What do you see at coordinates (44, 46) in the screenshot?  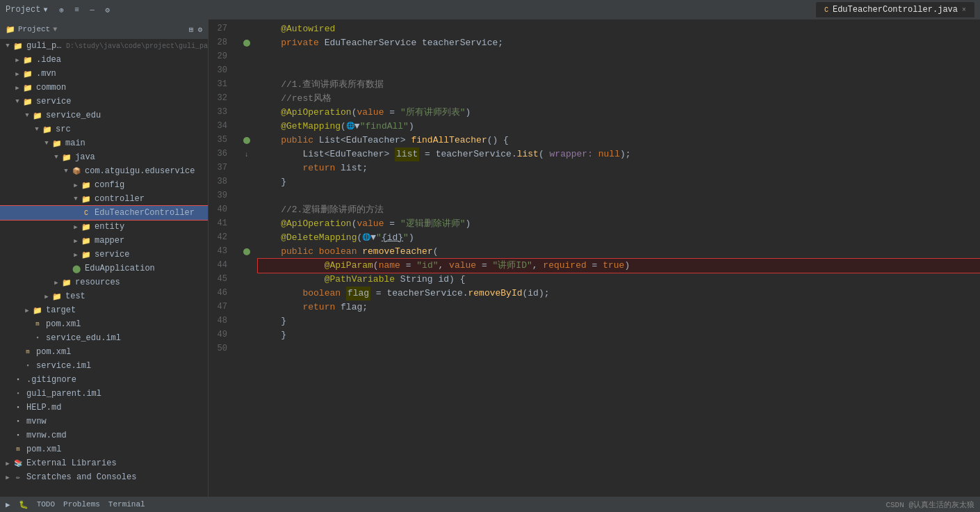 I see `sidebar-item-label: guli_parent` at bounding box center [44, 46].